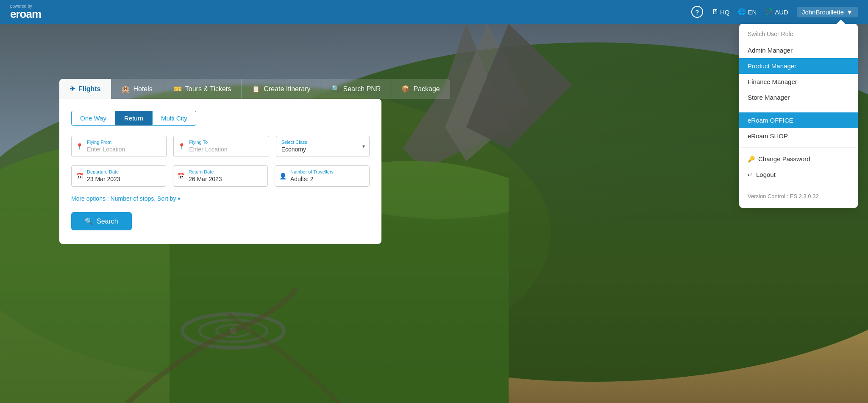 This screenshot has height=403, width=868. What do you see at coordinates (751, 159) in the screenshot?
I see `key-icon: 🔑` at bounding box center [751, 159].